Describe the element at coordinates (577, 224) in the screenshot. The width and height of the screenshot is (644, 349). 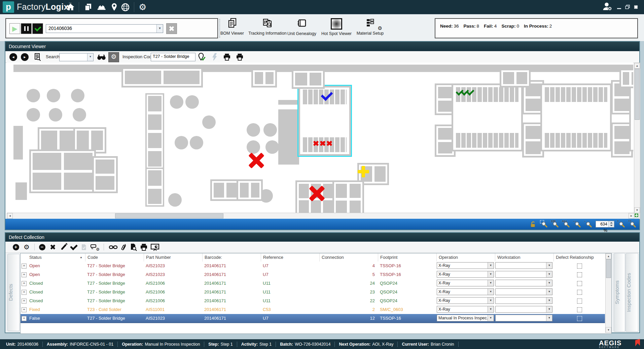
I see `zoom-out-fast-button: −−` at that location.